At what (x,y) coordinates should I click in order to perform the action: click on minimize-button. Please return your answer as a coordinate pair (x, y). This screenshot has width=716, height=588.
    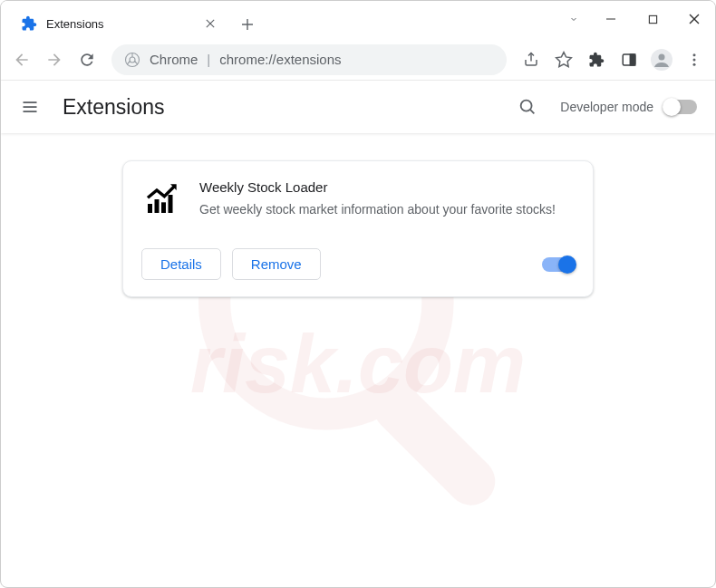
    Looking at the image, I should click on (611, 19).